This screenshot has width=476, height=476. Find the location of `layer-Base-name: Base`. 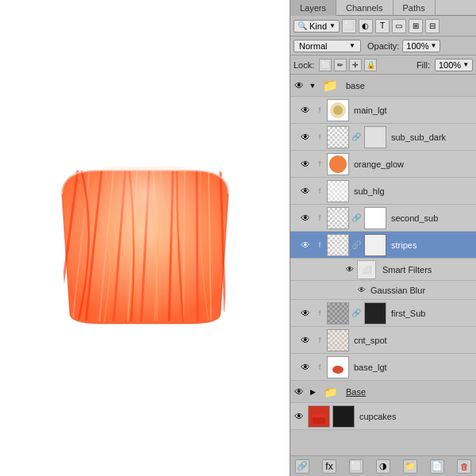

layer-Base-name: Base is located at coordinates (354, 392).